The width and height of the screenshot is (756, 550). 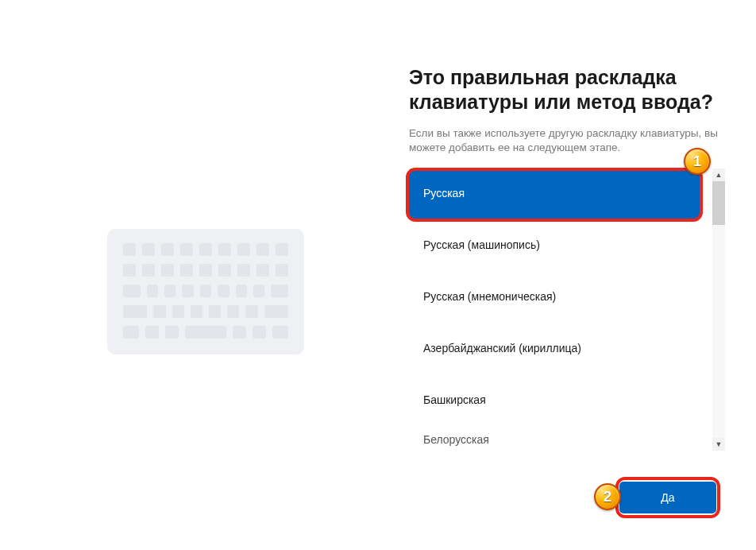 I want to click on scrollbar-thumb, so click(x=719, y=203).